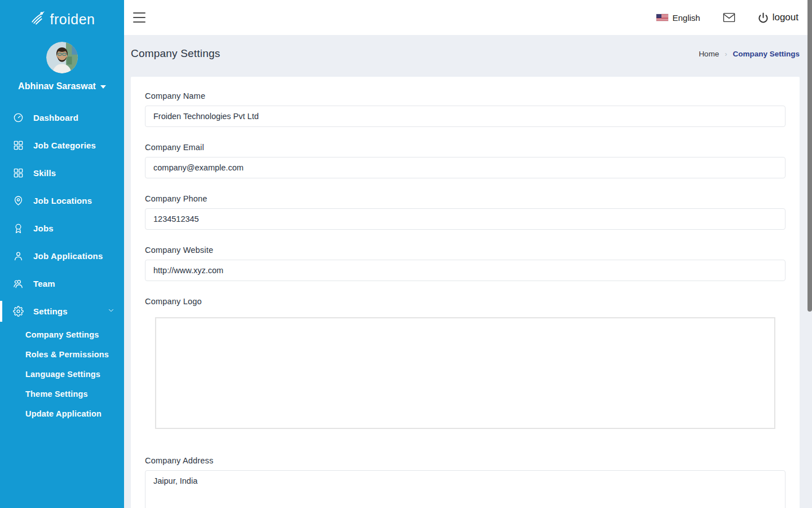 This screenshot has width=812, height=508. What do you see at coordinates (175, 54) in the screenshot?
I see `page-title: Company Settings` at bounding box center [175, 54].